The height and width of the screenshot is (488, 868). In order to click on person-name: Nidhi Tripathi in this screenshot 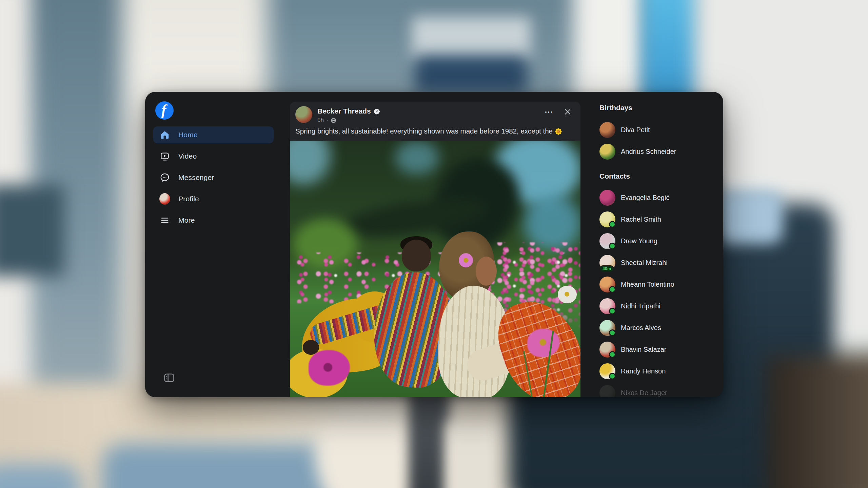, I will do `click(641, 306)`.